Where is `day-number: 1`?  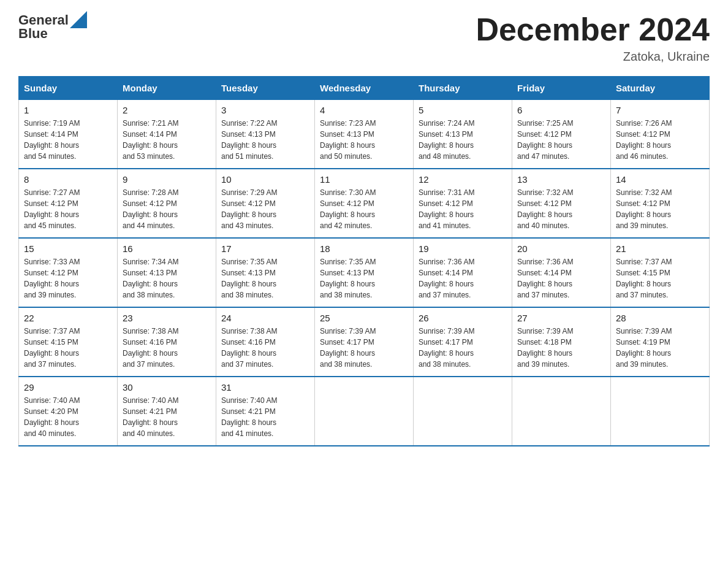
day-number: 1 is located at coordinates (68, 110).